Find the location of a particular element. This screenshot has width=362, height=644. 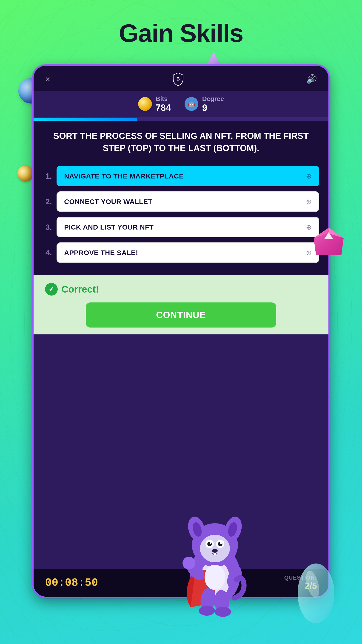

answer-button-4: APPROVE THE SALE! ⊕ is located at coordinates (188, 253).